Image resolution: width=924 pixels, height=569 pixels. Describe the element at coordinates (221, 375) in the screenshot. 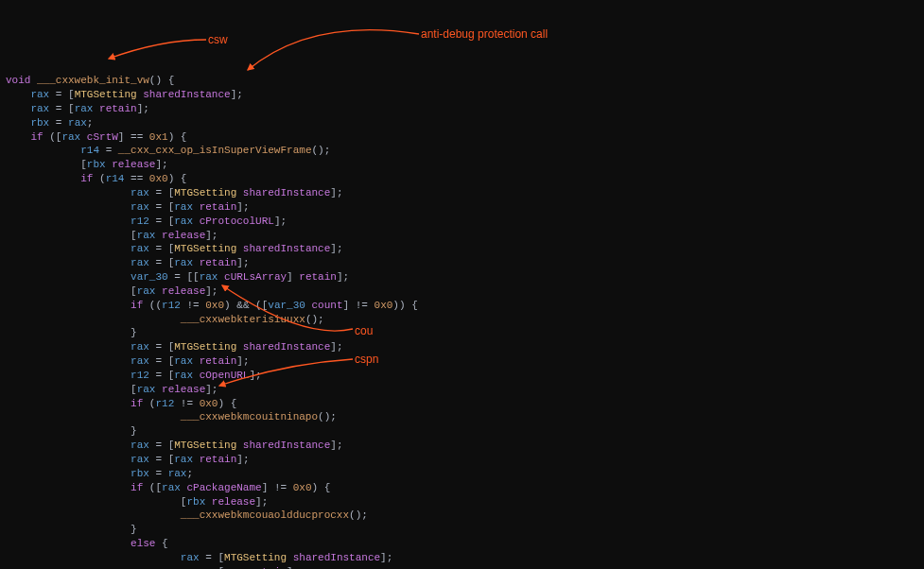

I see `copenurl-selector: cOpenURL` at that location.